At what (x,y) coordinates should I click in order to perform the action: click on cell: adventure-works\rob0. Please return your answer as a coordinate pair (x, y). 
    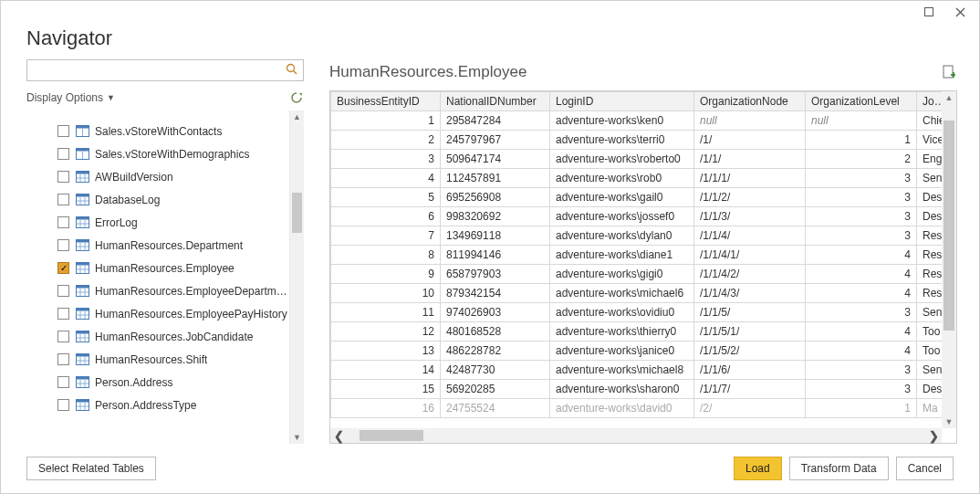
    Looking at the image, I should click on (622, 179).